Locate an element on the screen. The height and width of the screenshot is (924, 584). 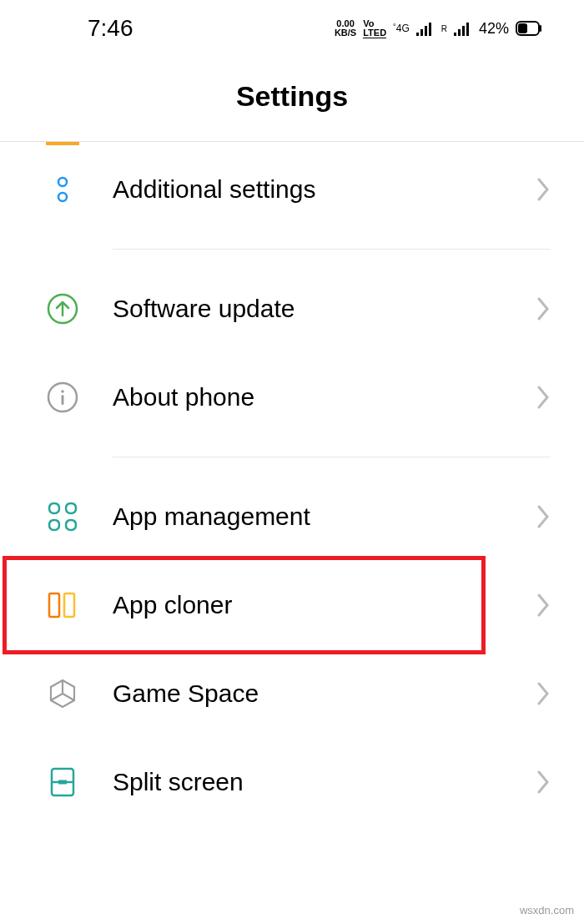
setting-label: Split screen is located at coordinates (325, 782).